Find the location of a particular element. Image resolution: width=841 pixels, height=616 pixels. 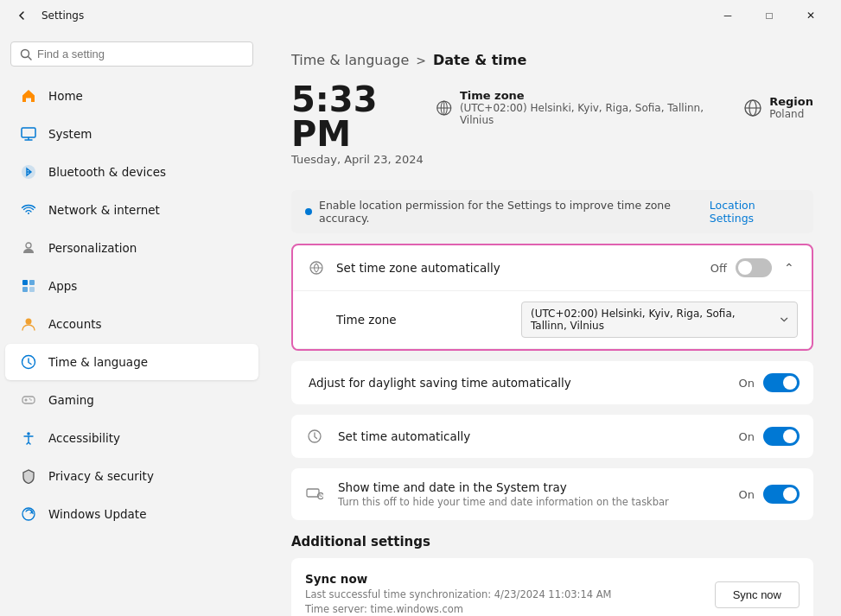

sidebar-item-home: Home is located at coordinates (131, 96).